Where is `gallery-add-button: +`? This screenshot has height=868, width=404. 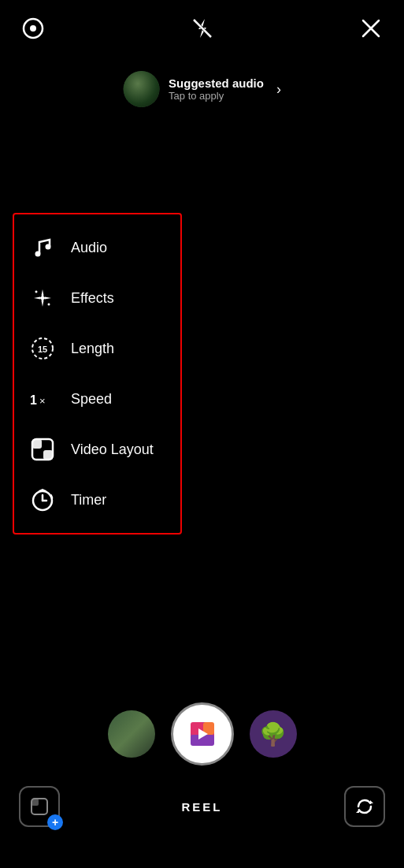 gallery-add-button: + is located at coordinates (39, 807).